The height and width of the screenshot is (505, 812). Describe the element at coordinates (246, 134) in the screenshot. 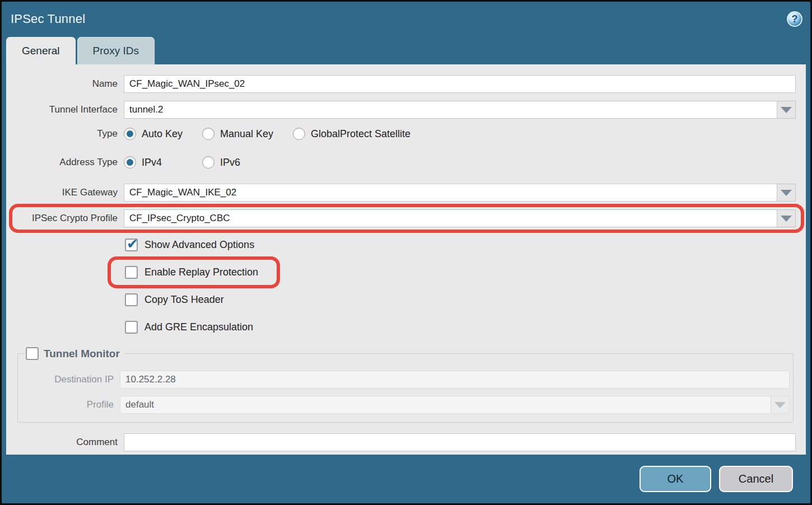

I see `radio-label: Manual Key` at that location.